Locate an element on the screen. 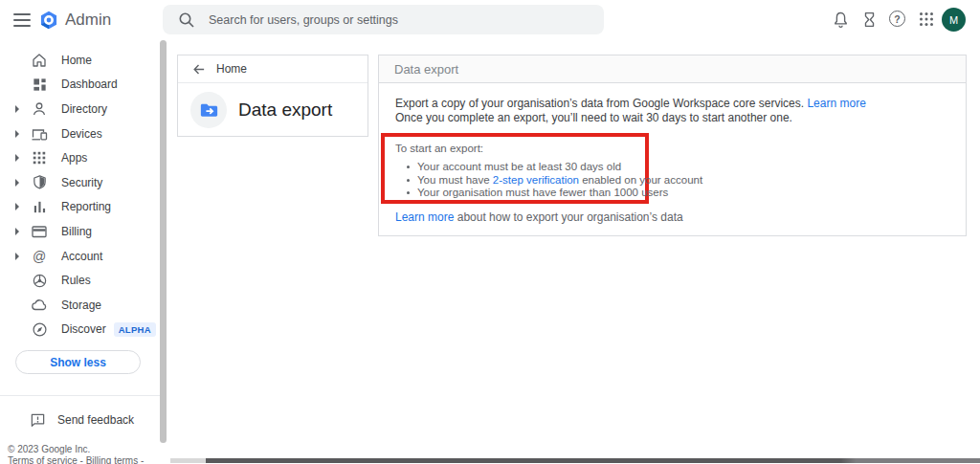  requirement-item: Your organisation must have fewer than 1… is located at coordinates (560, 193).